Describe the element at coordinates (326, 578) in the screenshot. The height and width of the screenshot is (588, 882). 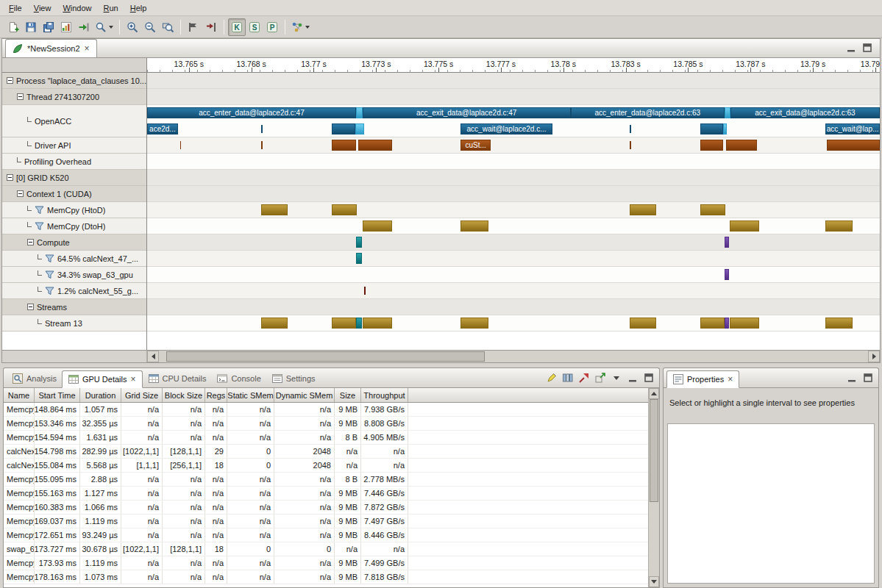
I see `table-row: Memcpy178.163 ms1.073 msn/an/an/an/an/a9…` at that location.